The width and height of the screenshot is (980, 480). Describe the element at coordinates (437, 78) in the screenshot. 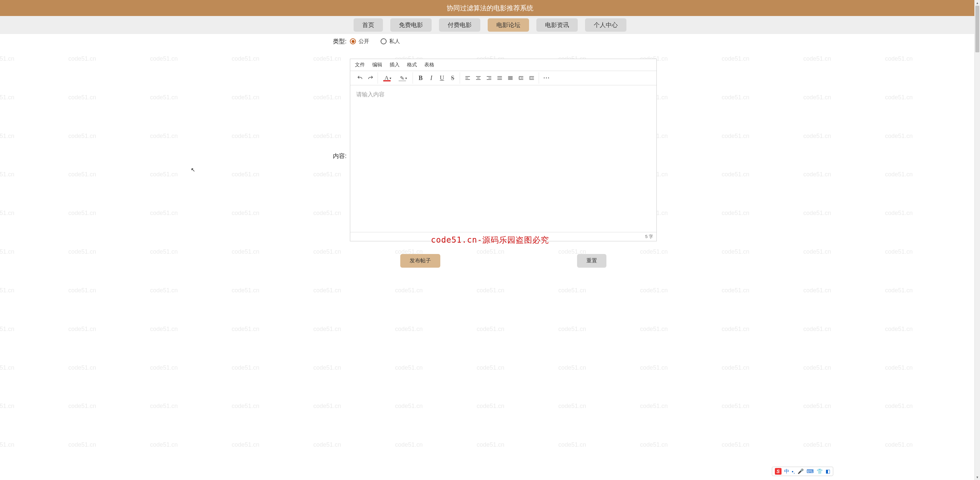

I see `toolbar-group-2: BIUS` at that location.